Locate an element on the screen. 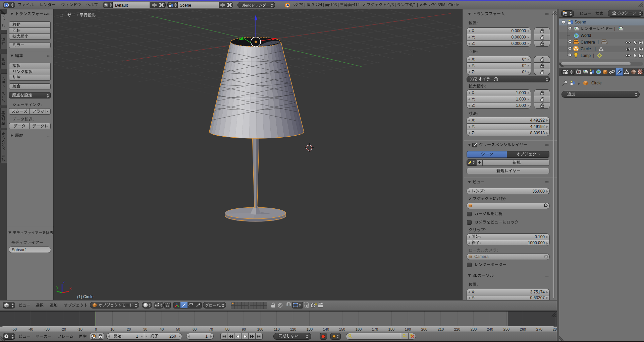 The image size is (644, 342). svg-text: 90 is located at coordinates (244, 329).